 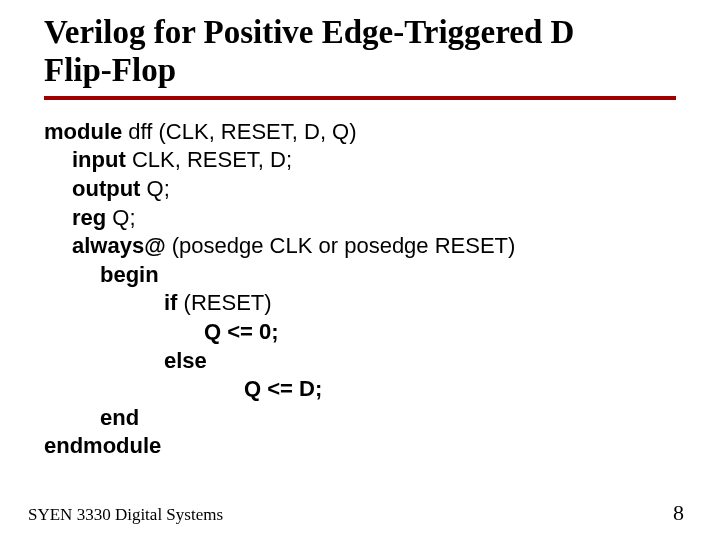 What do you see at coordinates (120, 418) in the screenshot?
I see `kw-end: end` at bounding box center [120, 418].